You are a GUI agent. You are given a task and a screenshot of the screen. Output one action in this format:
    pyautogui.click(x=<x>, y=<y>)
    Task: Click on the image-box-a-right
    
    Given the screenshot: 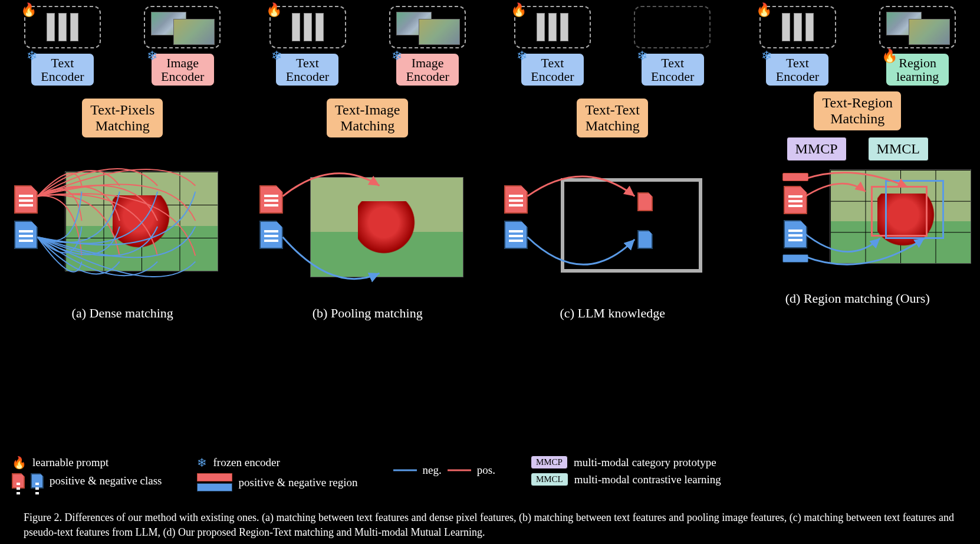 What is the action you would take?
    pyautogui.click(x=182, y=27)
    